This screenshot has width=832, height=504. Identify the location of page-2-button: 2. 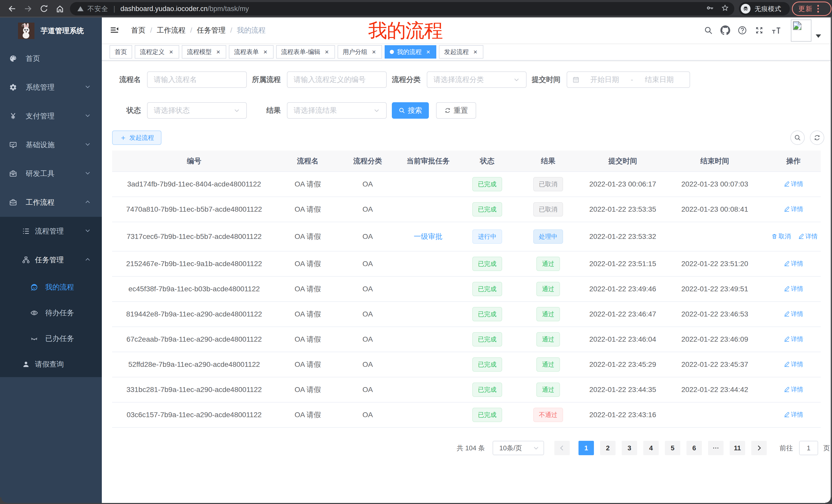
(608, 448).